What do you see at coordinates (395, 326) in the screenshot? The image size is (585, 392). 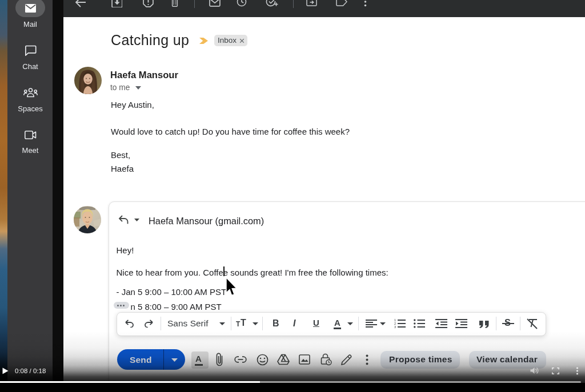 I see `svg-text: 3` at bounding box center [395, 326].